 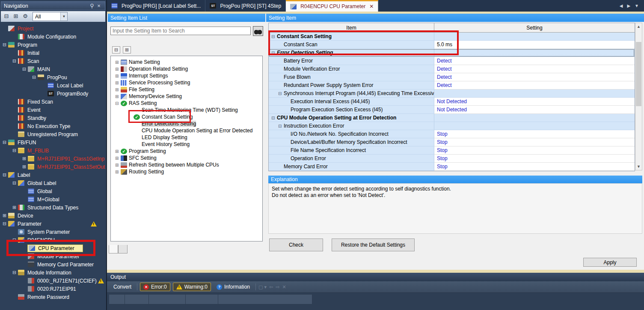 What do you see at coordinates (332, 6) in the screenshot?
I see `document-tab: R04ENCPU CPU Parameter ✕` at bounding box center [332, 6].